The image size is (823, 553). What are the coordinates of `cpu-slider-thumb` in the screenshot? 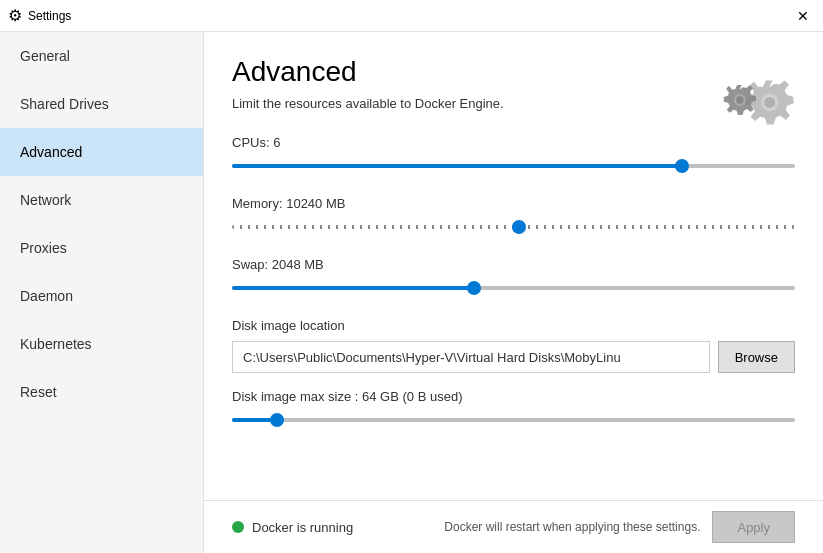 It's located at (682, 166).